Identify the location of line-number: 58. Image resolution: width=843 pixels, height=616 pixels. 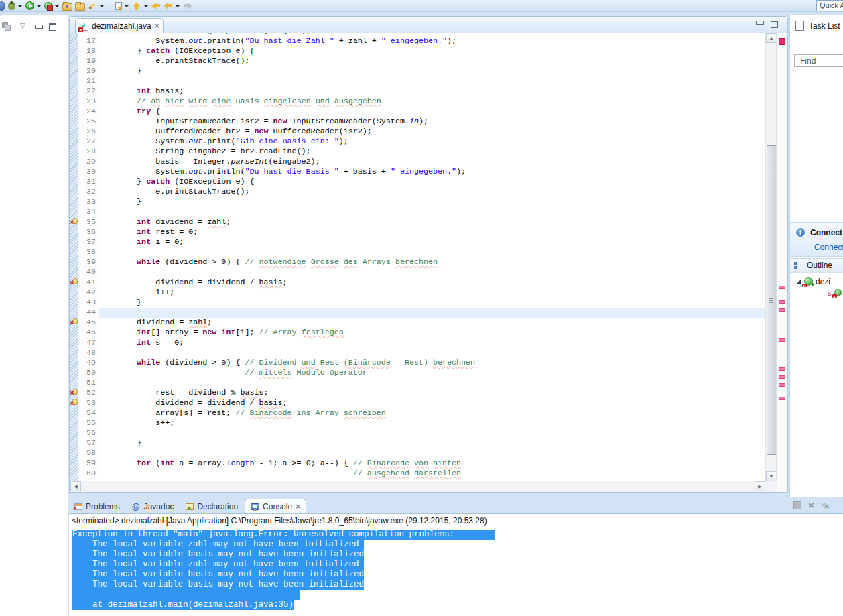
(88, 453).